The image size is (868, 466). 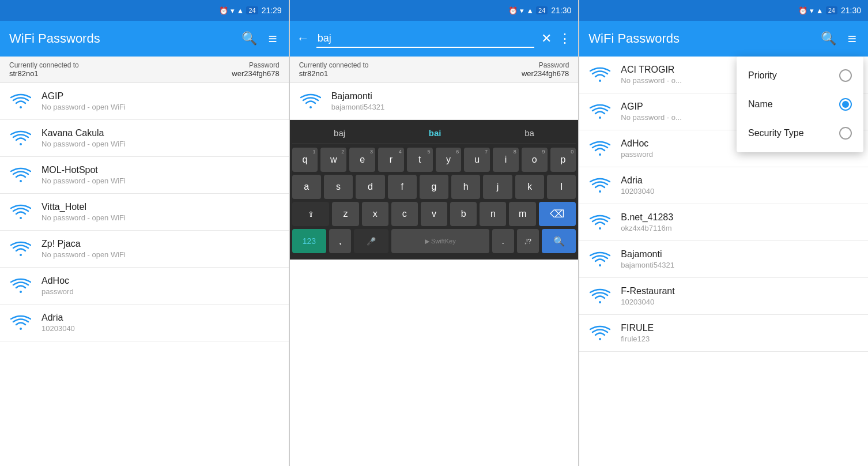 I want to click on key-h: h, so click(x=466, y=187).